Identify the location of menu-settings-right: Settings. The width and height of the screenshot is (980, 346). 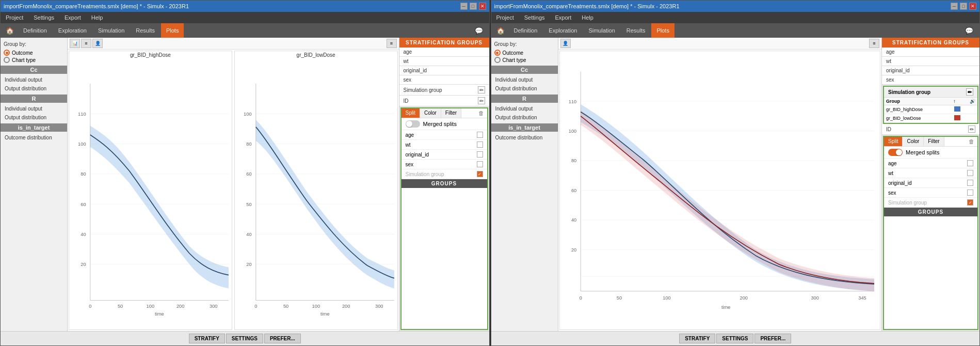
(535, 18).